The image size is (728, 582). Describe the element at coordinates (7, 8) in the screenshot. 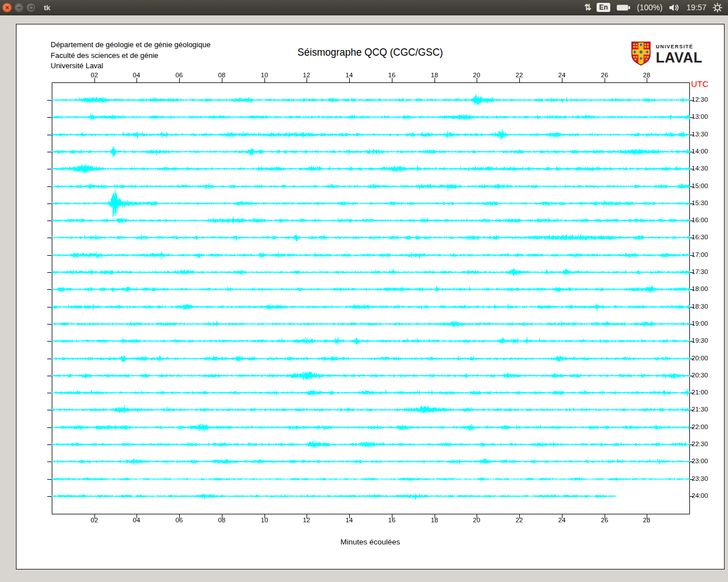

I see `close-button: ×` at that location.